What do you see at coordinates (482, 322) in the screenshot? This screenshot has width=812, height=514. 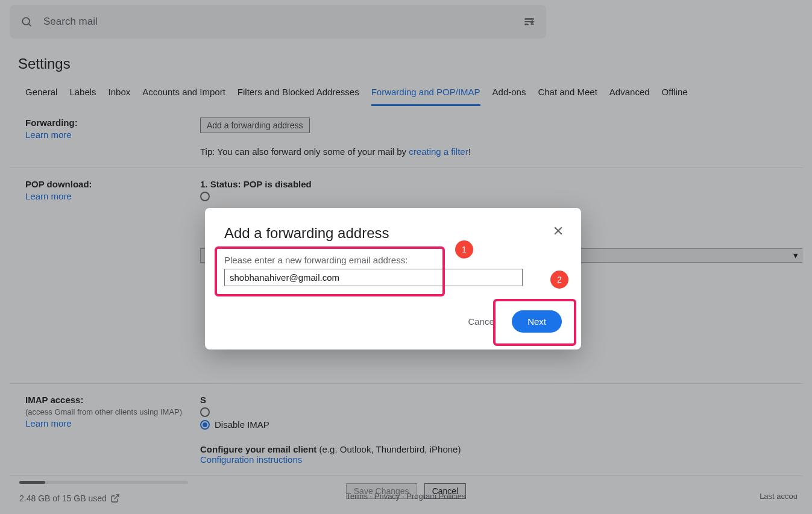 I see `modal-cancel-button: Cancel` at bounding box center [482, 322].